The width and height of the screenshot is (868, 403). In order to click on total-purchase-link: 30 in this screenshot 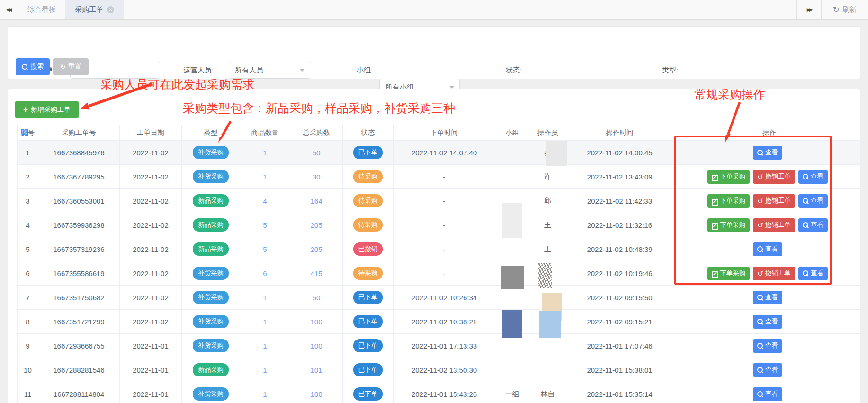, I will do `click(316, 177)`.